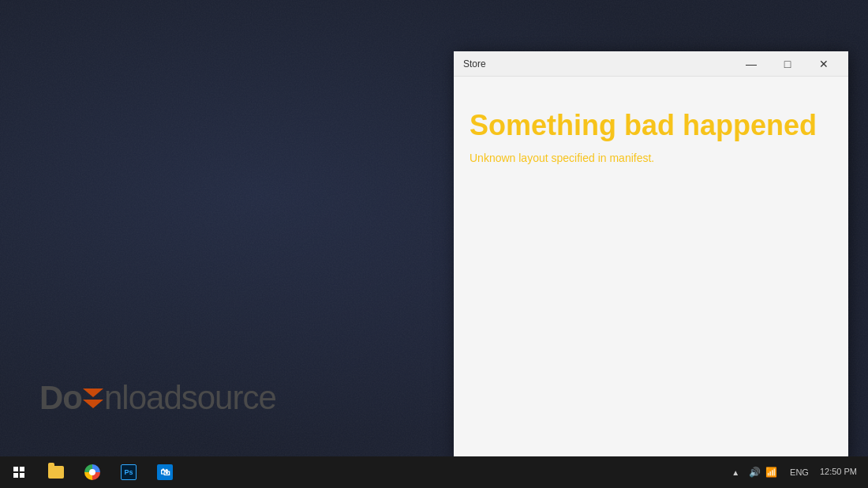  I want to click on windows-icon, so click(19, 472).